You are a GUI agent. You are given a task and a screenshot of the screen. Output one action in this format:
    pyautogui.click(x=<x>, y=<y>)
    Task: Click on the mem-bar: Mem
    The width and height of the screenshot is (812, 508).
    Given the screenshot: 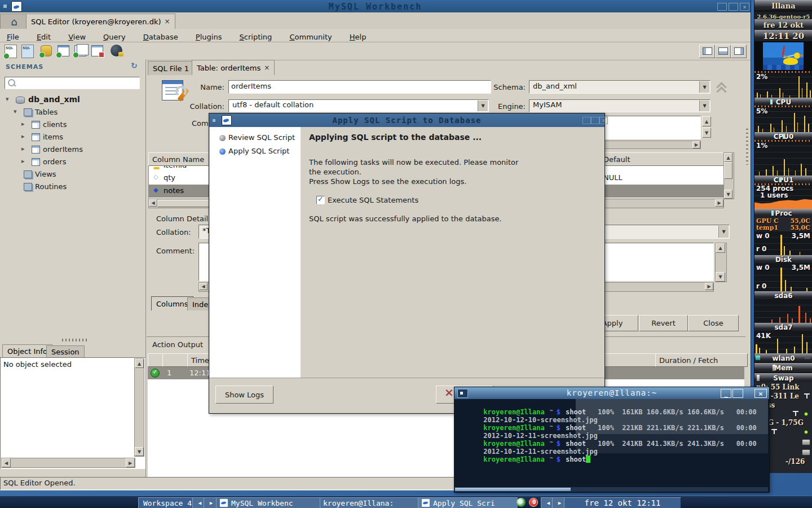 What is the action you would take?
    pyautogui.click(x=783, y=368)
    